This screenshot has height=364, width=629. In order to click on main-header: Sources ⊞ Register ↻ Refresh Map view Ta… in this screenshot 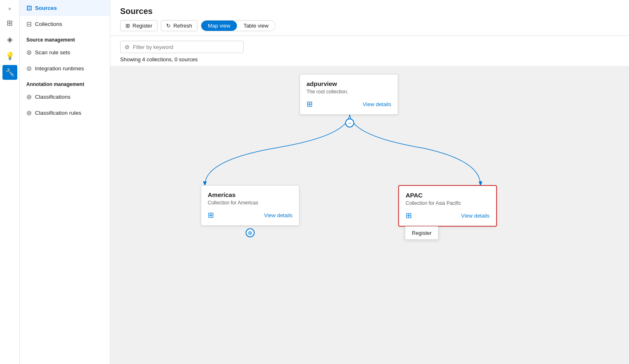, I will do `click(369, 18)`.